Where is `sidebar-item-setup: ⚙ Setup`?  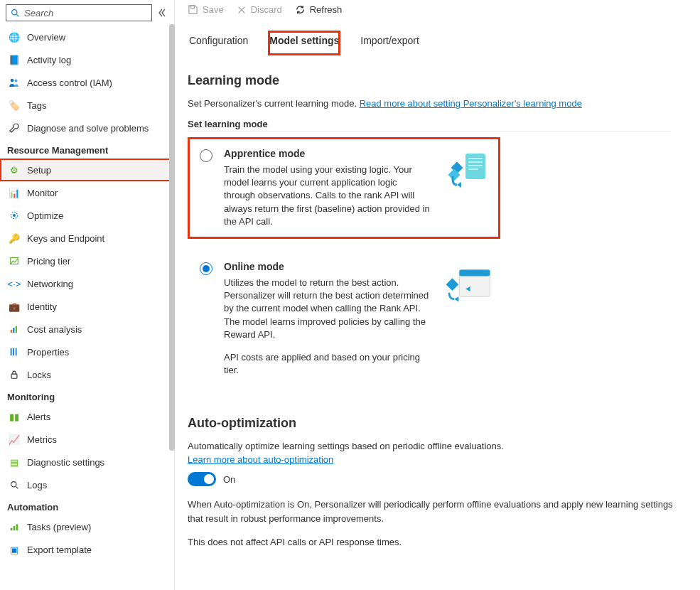
sidebar-item-setup: ⚙ Setup is located at coordinates (87, 170).